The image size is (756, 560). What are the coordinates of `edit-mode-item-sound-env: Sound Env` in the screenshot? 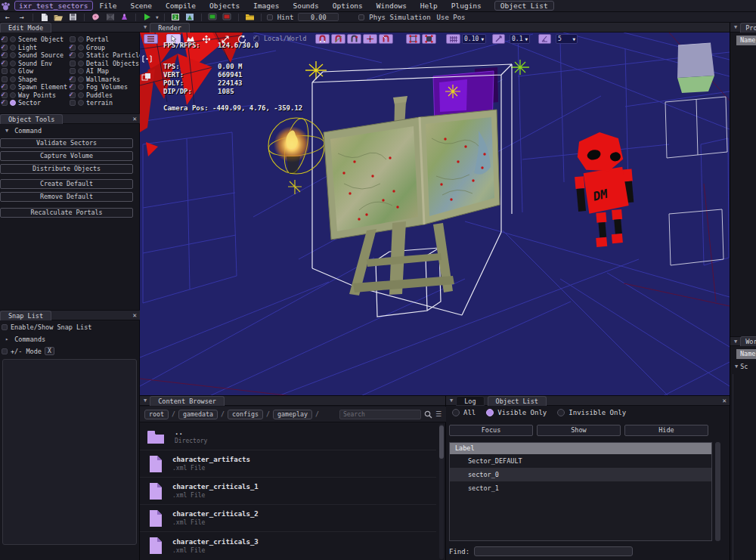 It's located at (27, 63).